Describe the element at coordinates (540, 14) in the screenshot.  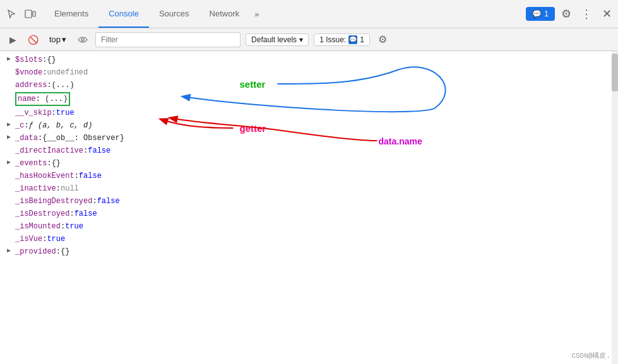
I see `issues-badge-button: 💬 1` at that location.